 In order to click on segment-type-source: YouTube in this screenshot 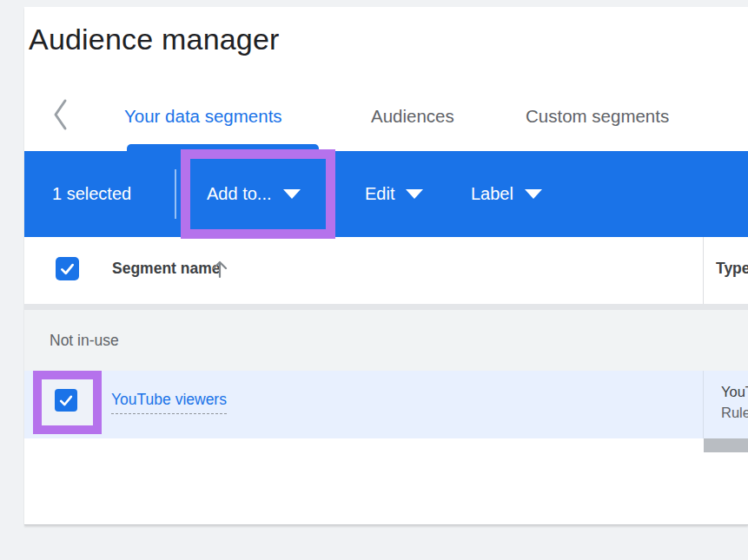, I will do `click(735, 392)`.